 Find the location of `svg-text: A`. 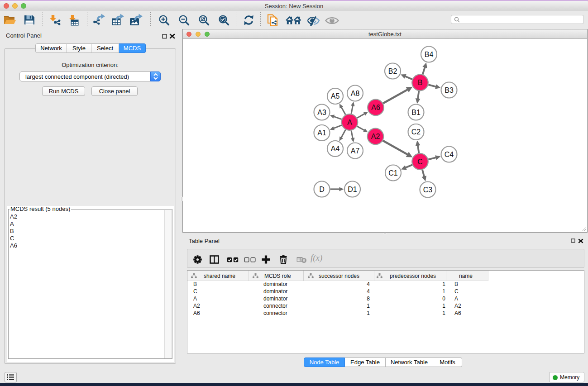

svg-text: A is located at coordinates (349, 122).